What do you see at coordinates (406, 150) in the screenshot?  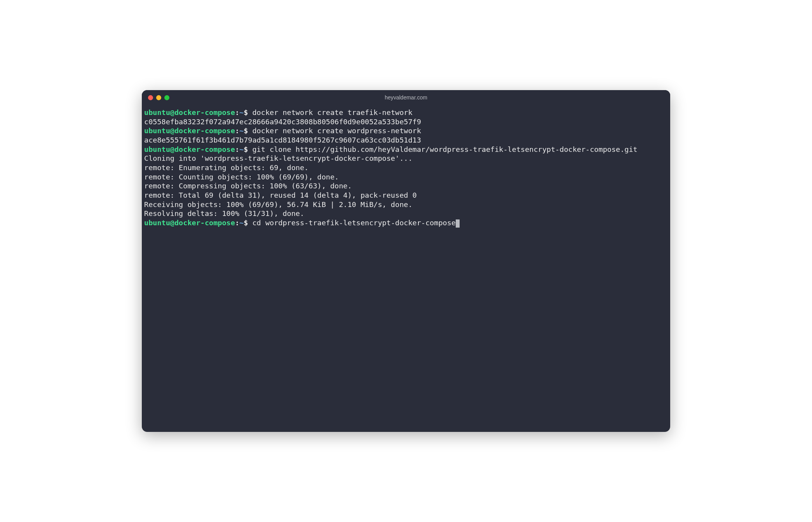 I see `terminal-line: ubuntu@docker-compose:~$ git clone https…` at bounding box center [406, 150].